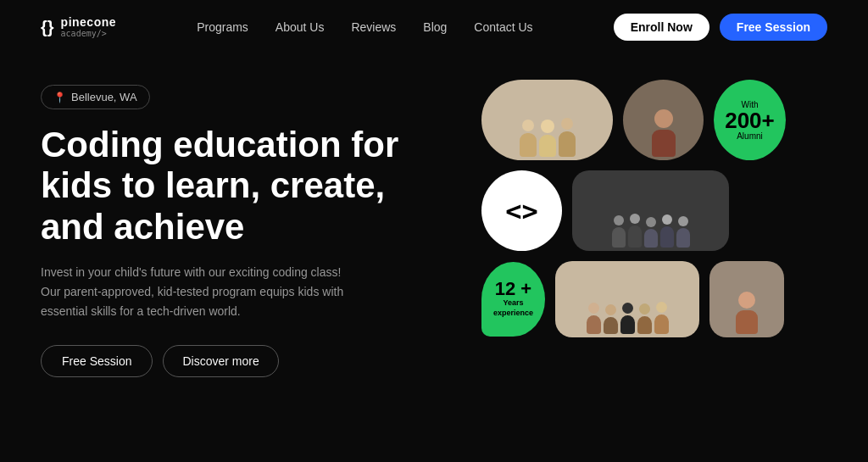 This screenshot has height=462, width=868. I want to click on photo-group-medium, so click(627, 299).